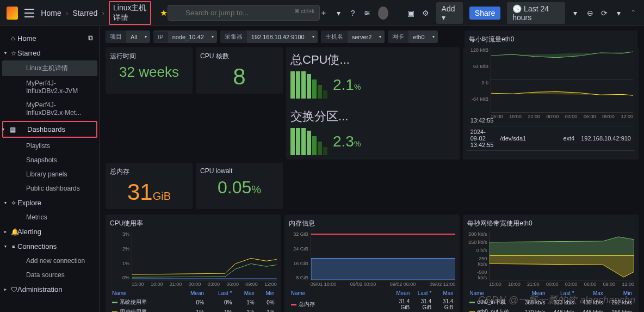 The height and width of the screenshot is (312, 644). I want to click on bc-current: Linux主机详情, so click(130, 13).